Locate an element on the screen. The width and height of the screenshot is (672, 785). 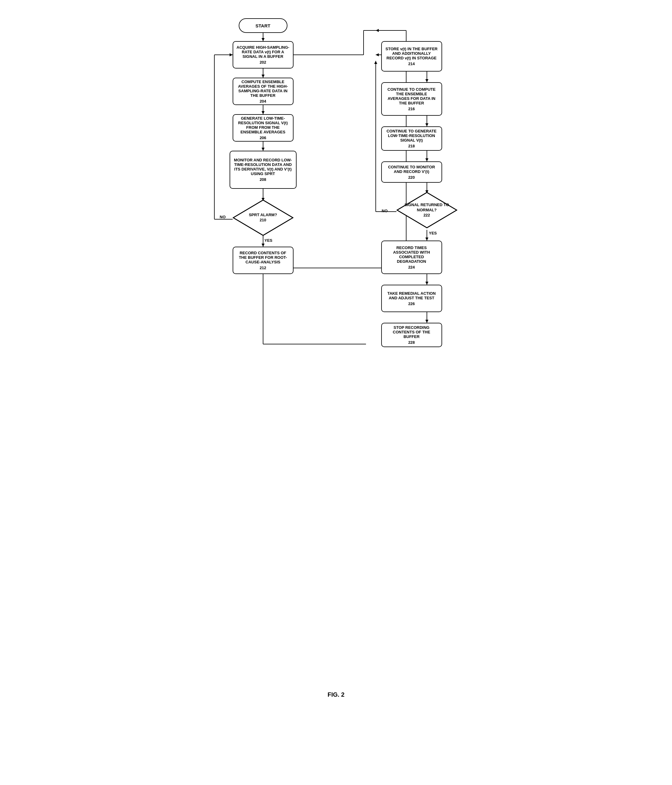
no-label-222: NO is located at coordinates (385, 211).